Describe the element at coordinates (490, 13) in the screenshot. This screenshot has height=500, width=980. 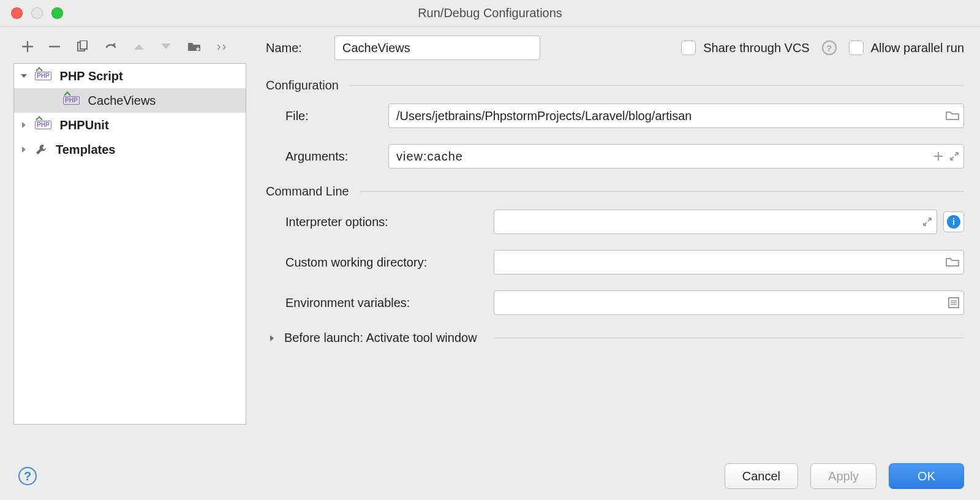
I see `titlebar: Run/Debug Configurations` at that location.